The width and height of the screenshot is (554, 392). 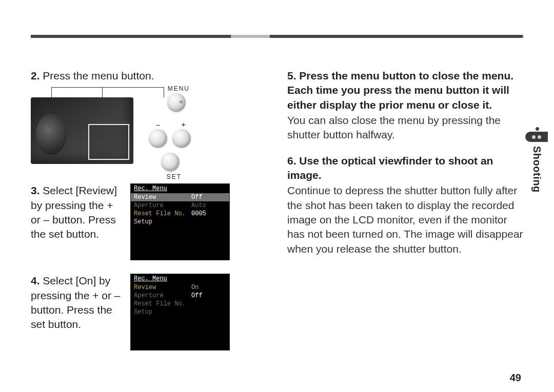 What do you see at coordinates (149, 222) in the screenshot?
I see `step-3-row: 3. Select [Review] by pressing the + or …` at bounding box center [149, 222].